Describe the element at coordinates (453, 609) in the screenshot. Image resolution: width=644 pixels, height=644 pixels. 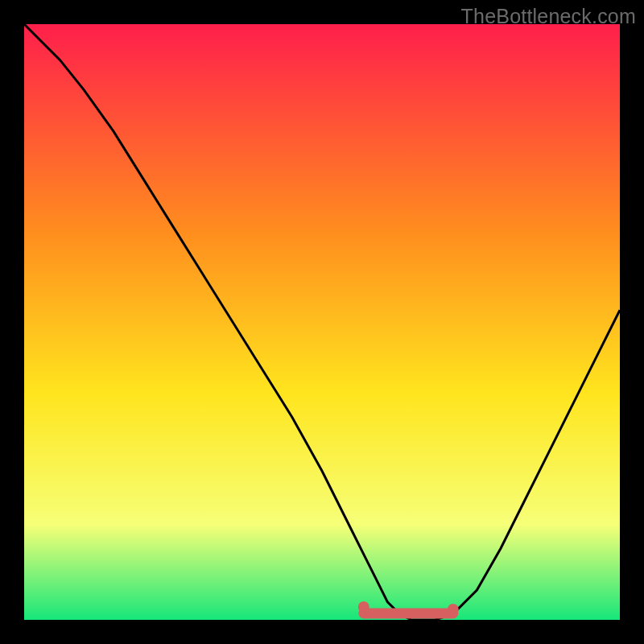
I see `optimum-marker-dot-right` at that location.